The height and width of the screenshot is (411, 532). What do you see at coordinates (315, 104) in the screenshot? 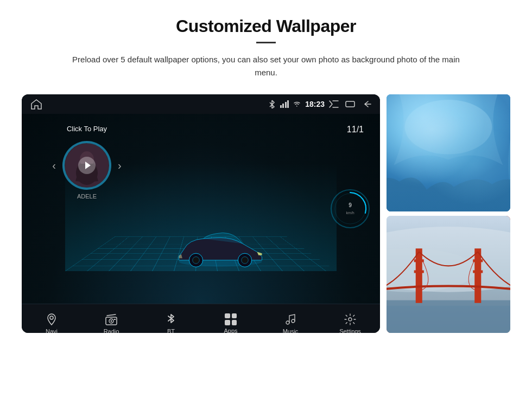
I see `status-time: 18:23` at bounding box center [315, 104].